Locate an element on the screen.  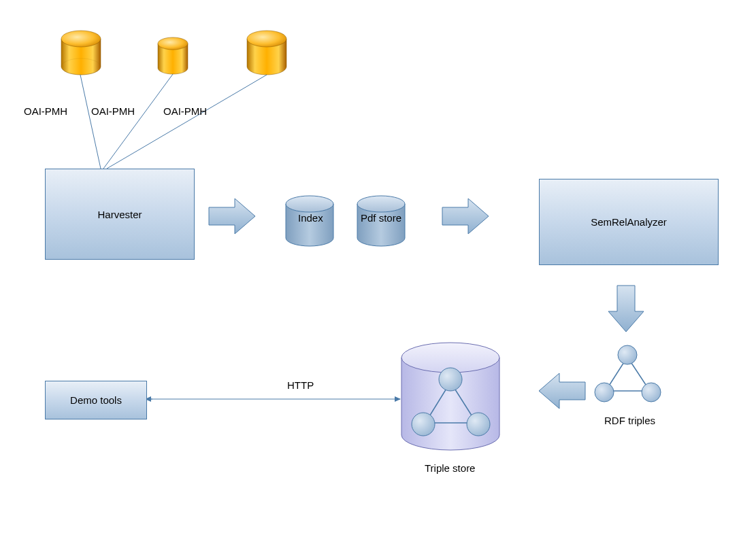
oai-pmh-label-2: OAI-PMH is located at coordinates (113, 111).